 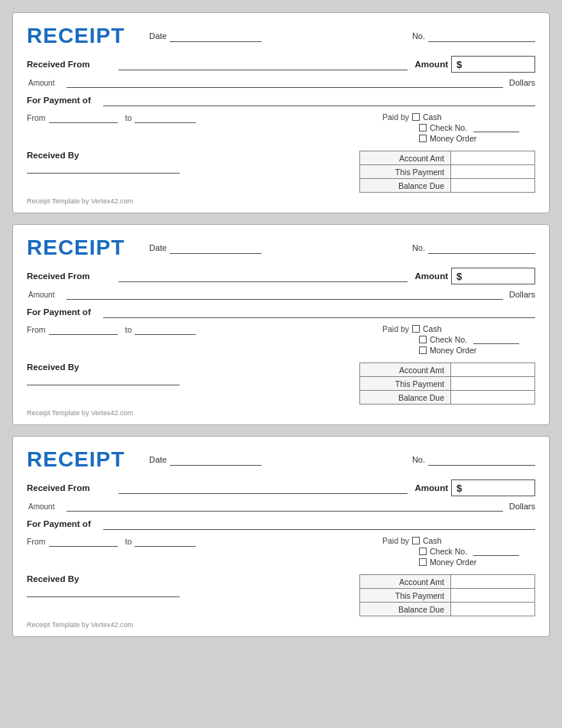 I want to click on account-amt-label-2: Account Amt, so click(x=405, y=370).